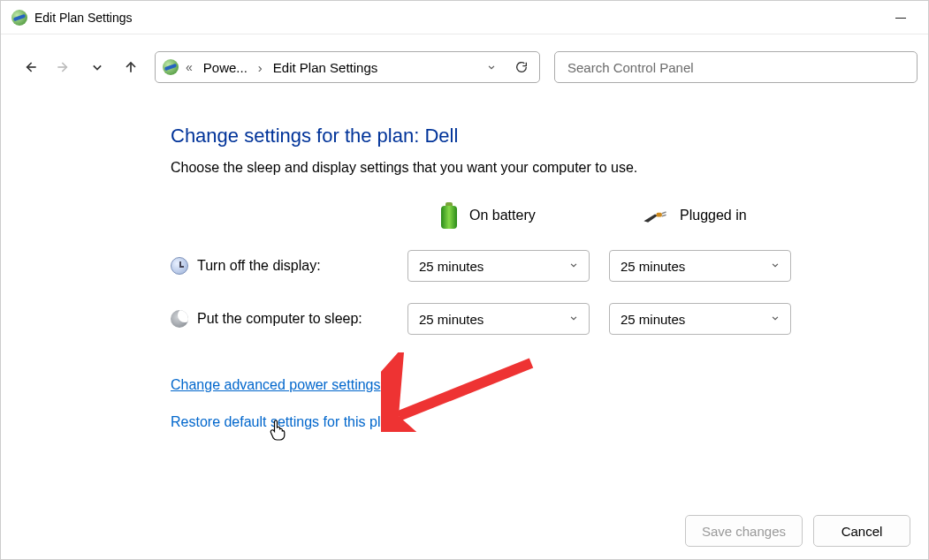 The height and width of the screenshot is (560, 929). What do you see at coordinates (19, 18) in the screenshot?
I see `app-icon` at bounding box center [19, 18].